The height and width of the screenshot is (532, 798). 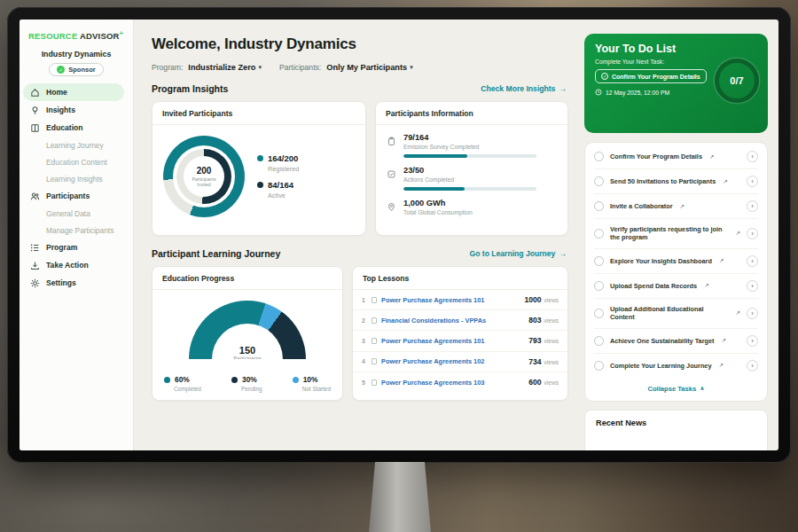 What do you see at coordinates (737, 81) in the screenshot?
I see `todo-progress-ring: 0/7` at bounding box center [737, 81].